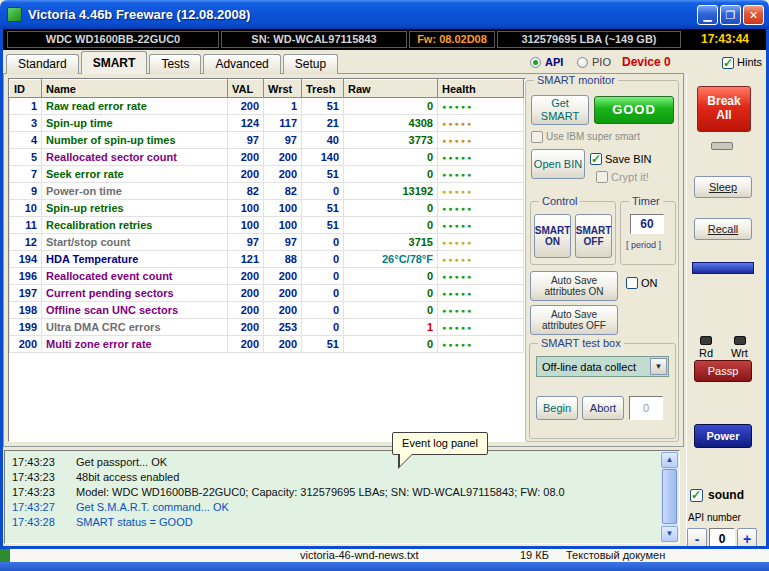  What do you see at coordinates (670, 460) in the screenshot?
I see `scroll-up-icon: ▲` at bounding box center [670, 460].